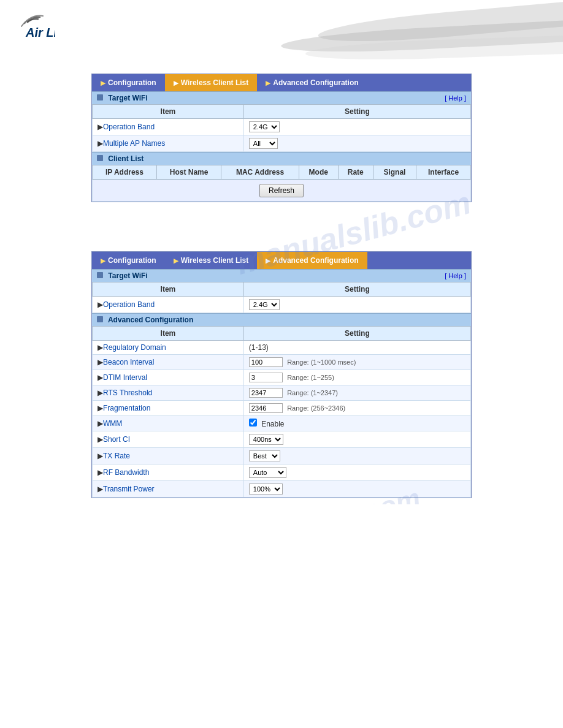 The image size is (563, 728). I want to click on logo: Air Live ®, so click(37, 26).